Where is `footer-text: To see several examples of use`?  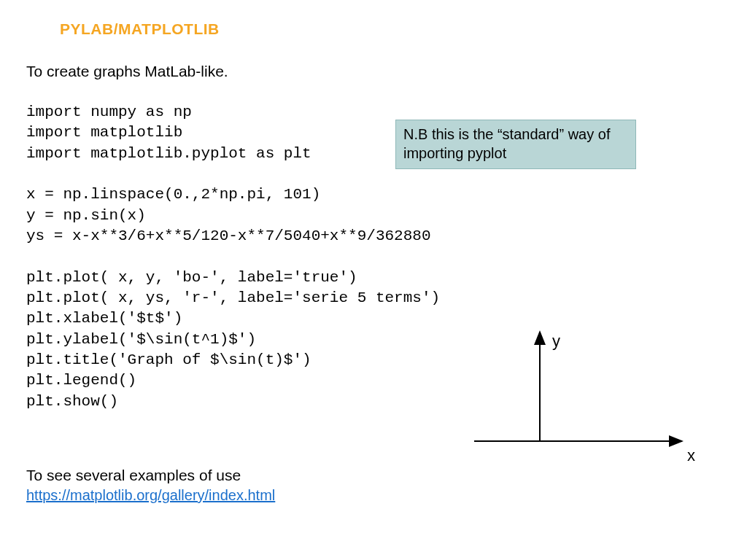
footer-text: To see several examples of use is located at coordinates (133, 475).